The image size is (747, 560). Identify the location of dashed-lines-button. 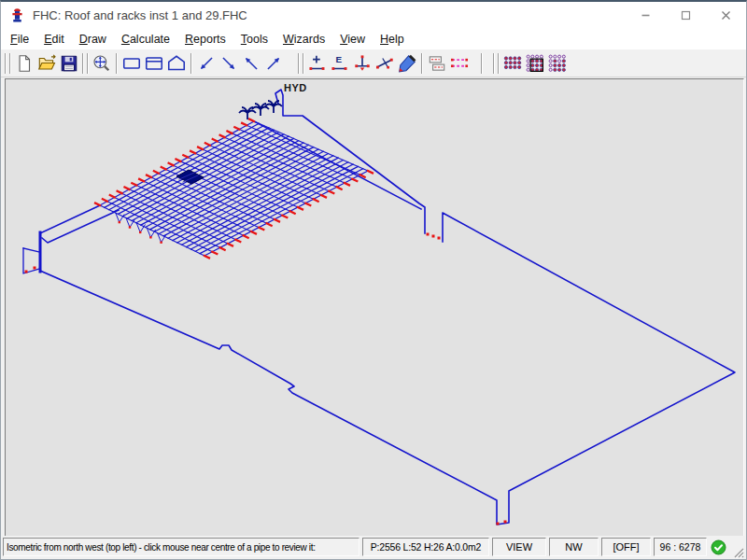
(459, 63).